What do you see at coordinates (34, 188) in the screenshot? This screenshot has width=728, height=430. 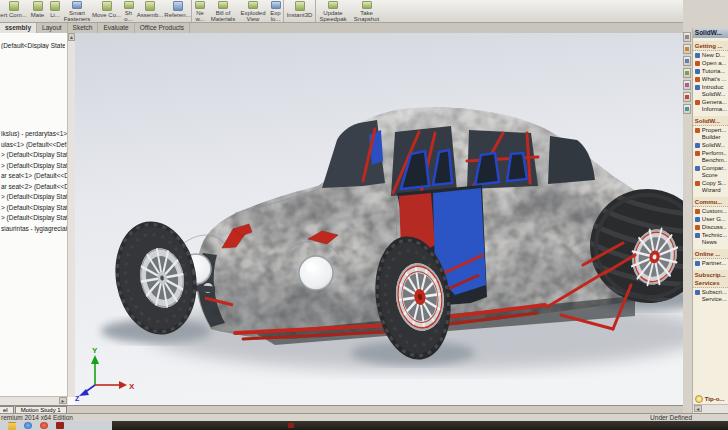 I see `tree-item: ar seat<2> (Default<<Defa` at bounding box center [34, 188].